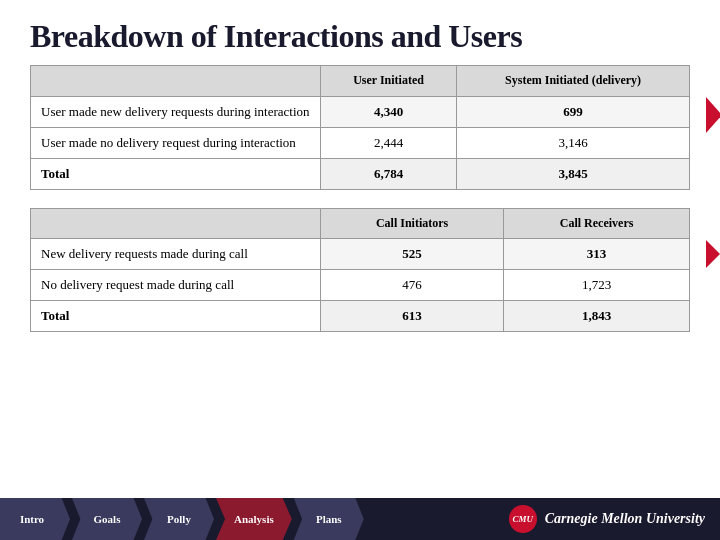 The image size is (720, 540). What do you see at coordinates (388, 112) in the screenshot?
I see `row1-col1: 4,340` at bounding box center [388, 112].